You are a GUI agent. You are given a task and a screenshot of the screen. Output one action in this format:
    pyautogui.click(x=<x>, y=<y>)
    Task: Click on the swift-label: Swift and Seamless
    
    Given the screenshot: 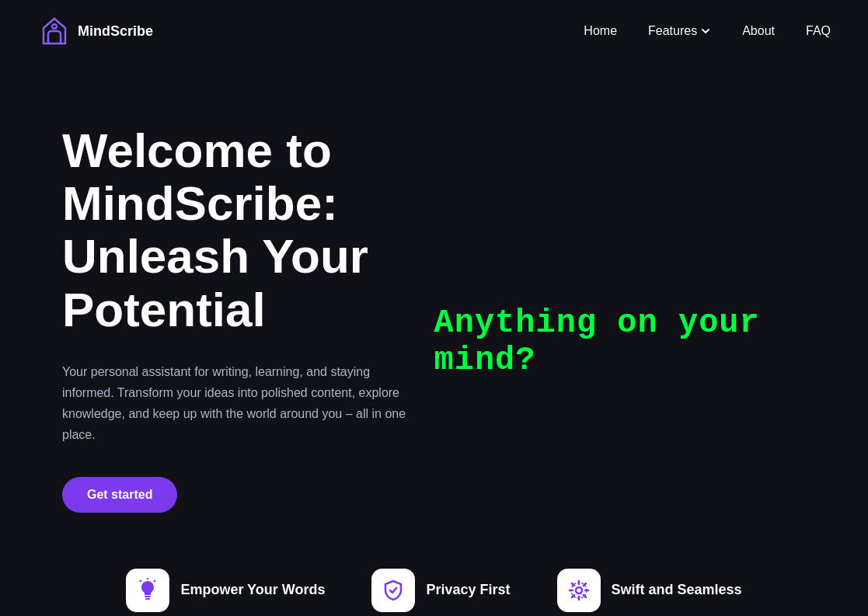 What is the action you would take?
    pyautogui.click(x=677, y=590)
    